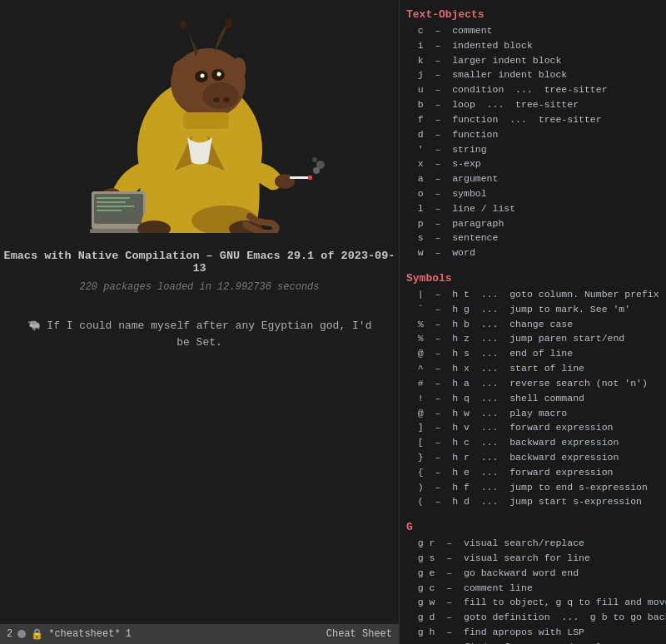 Image resolution: width=666 pixels, height=644 pixels. What do you see at coordinates (533, 46) in the screenshot?
I see `key-item-0-1: i – indented block` at bounding box center [533, 46].